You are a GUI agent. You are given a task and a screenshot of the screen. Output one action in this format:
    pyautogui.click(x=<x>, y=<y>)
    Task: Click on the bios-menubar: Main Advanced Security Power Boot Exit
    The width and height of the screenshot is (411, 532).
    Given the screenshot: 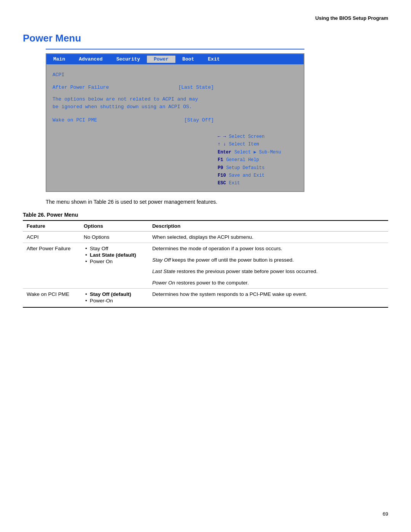 What is the action you would take?
    pyautogui.click(x=175, y=59)
    